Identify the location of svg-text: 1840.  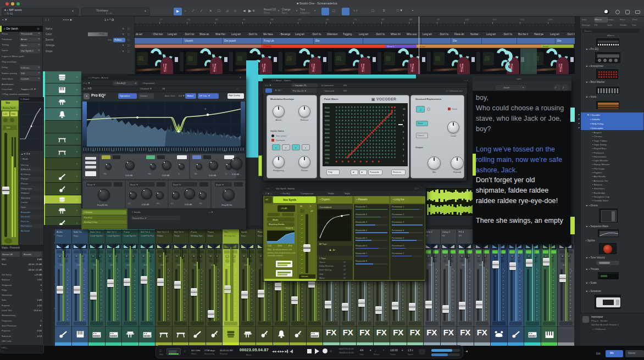
(327, 155).